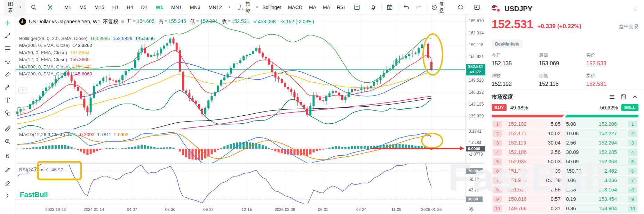  What do you see at coordinates (8, 49) in the screenshot?
I see `fib-retracement-icon` at bounding box center [8, 49].